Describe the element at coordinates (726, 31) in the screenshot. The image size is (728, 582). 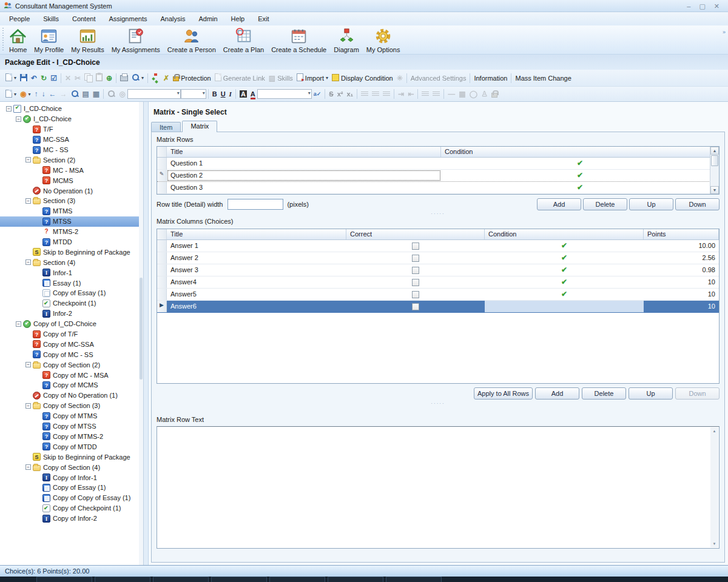
I see `toolbar-overflow-icon: »` at that location.